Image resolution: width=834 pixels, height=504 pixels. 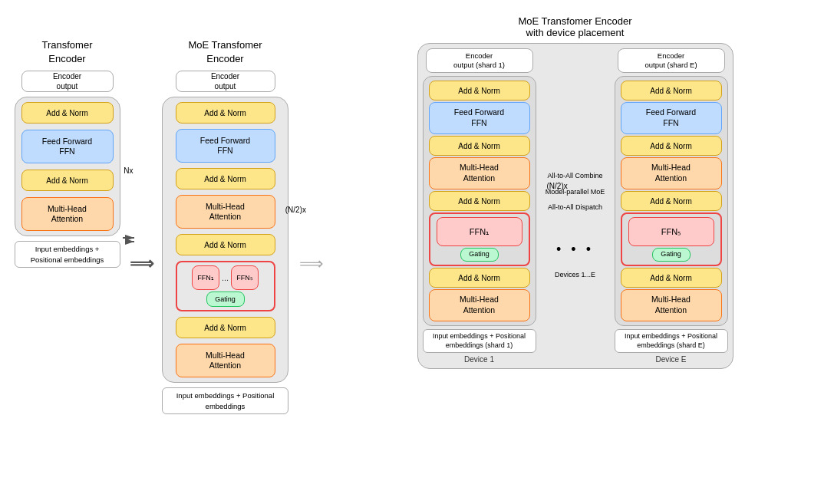 I want to click on s2-attention-bot: Multi-Head Attention, so click(x=226, y=361).